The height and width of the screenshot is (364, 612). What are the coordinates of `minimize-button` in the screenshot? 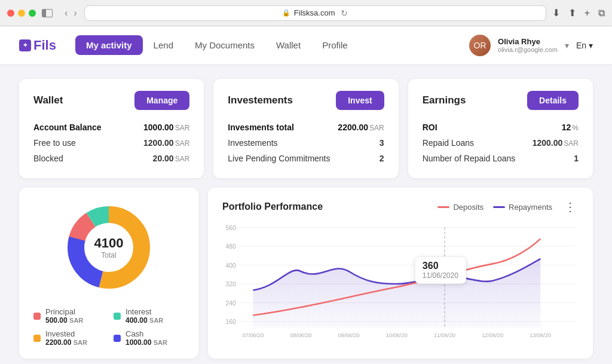 It's located at (22, 13).